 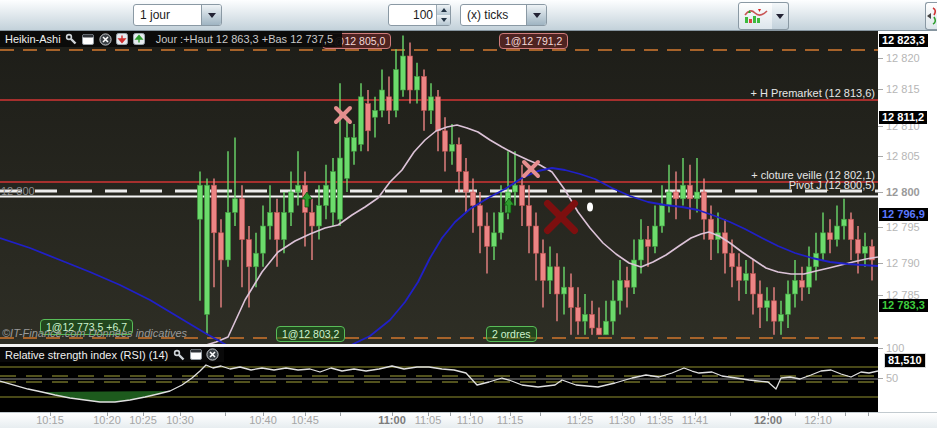 I want to click on heikin-ashi-titlebar: Heikin-Ashi Jour :+Haut 12 863,3 +Bas 12…, so click(x=171, y=39).